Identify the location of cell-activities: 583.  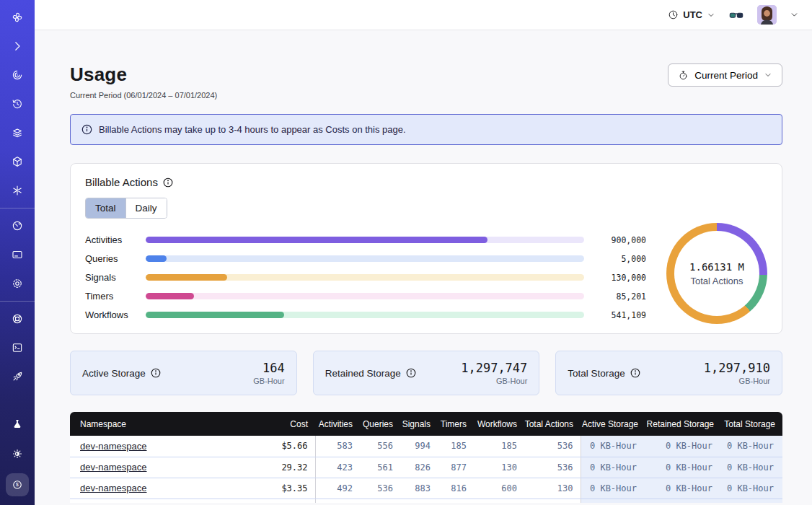
(337, 446).